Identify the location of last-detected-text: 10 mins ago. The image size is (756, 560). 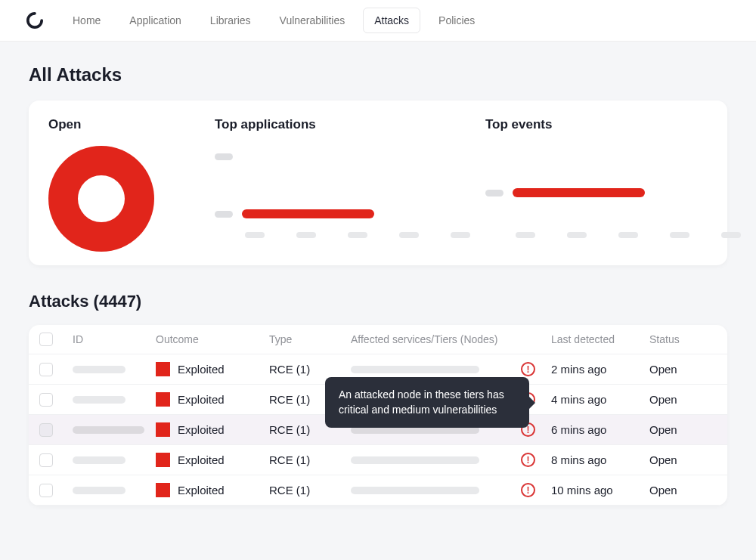
(600, 490).